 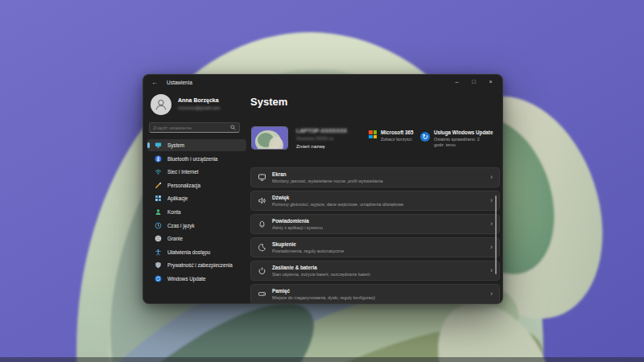 I want to click on sidebar-item-time-language: Czas i język, so click(x=196, y=225).